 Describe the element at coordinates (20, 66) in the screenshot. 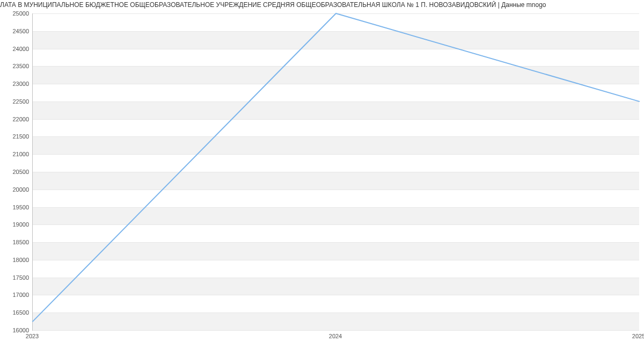

I see `y-tick-label: 23500` at that location.